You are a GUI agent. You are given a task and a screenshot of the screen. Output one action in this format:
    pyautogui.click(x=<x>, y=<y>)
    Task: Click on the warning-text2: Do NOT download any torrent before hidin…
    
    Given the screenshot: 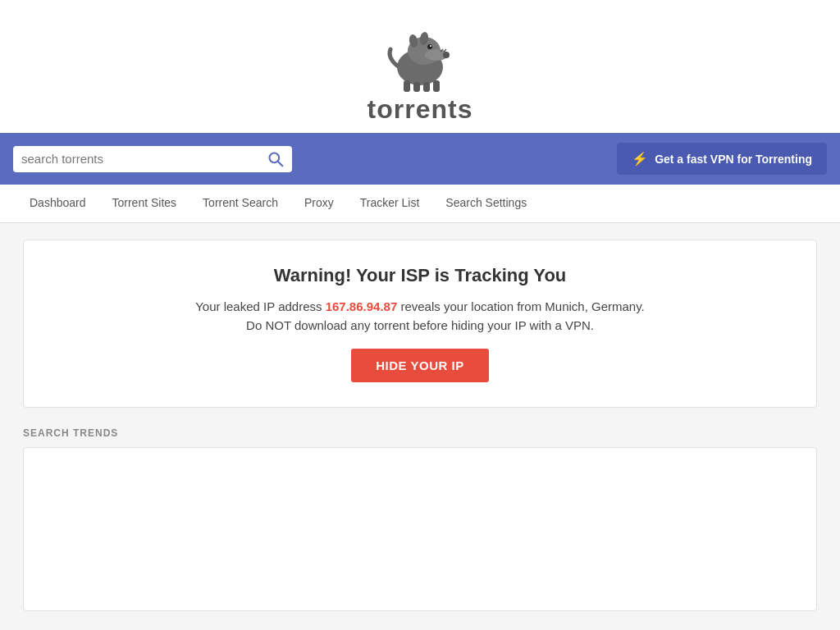 What is the action you would take?
    pyautogui.click(x=420, y=325)
    